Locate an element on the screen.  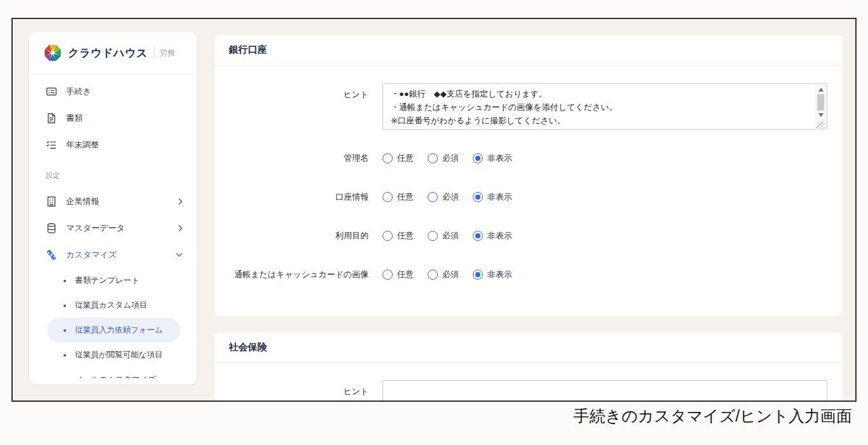
scrollbar-thumb is located at coordinates (821, 102).